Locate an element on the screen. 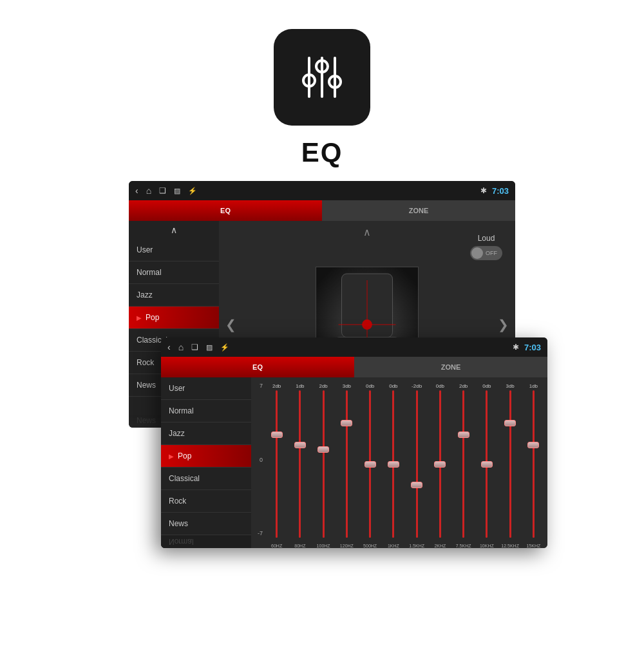  eq-handle-7_5khz is located at coordinates (464, 435).